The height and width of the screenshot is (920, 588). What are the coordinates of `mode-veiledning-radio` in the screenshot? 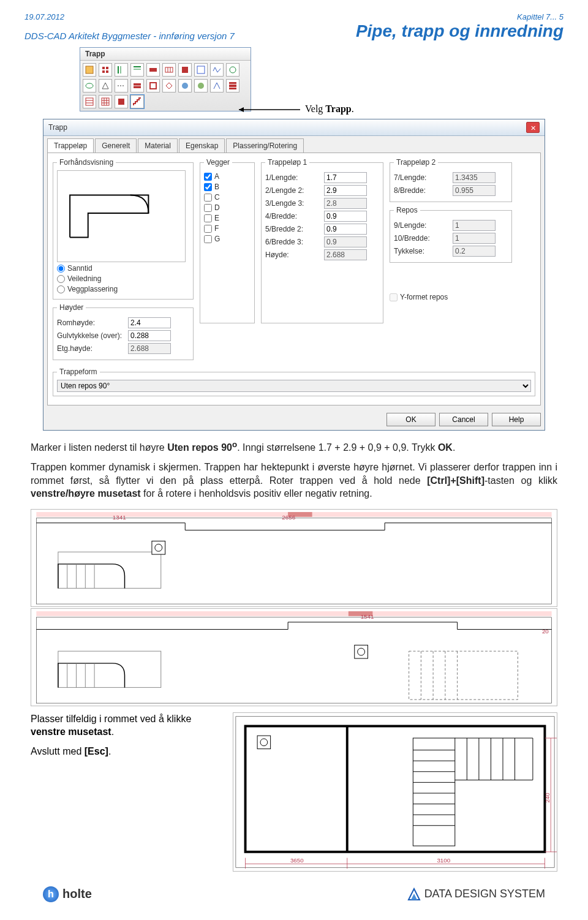 It's located at (61, 279).